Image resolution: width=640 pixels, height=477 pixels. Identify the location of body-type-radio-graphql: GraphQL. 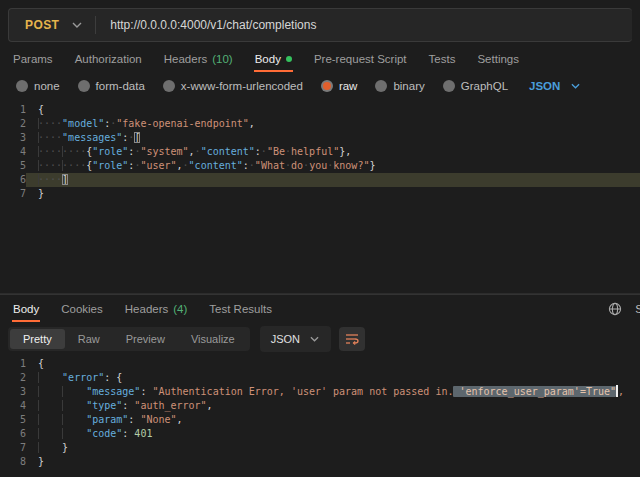
(476, 86).